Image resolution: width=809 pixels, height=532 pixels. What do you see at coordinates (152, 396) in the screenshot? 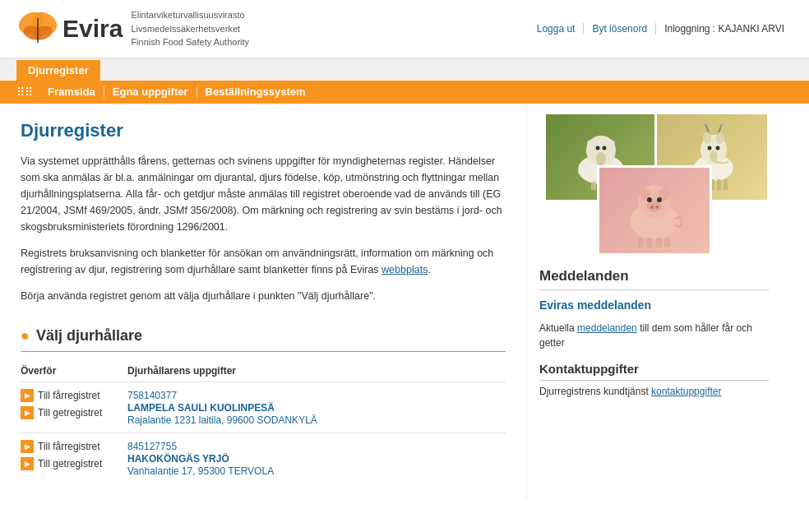
I see `holder-1-id: 758140377` at bounding box center [152, 396].